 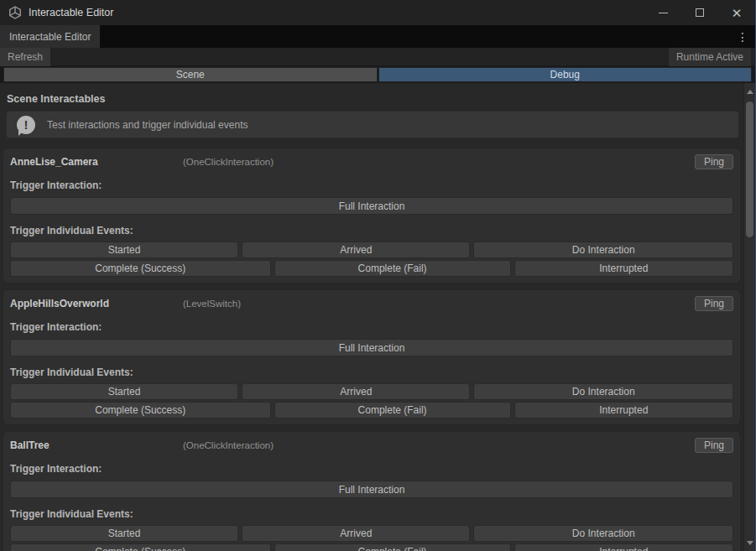 I want to click on tab-label: Interactable Editor, so click(x=50, y=37).